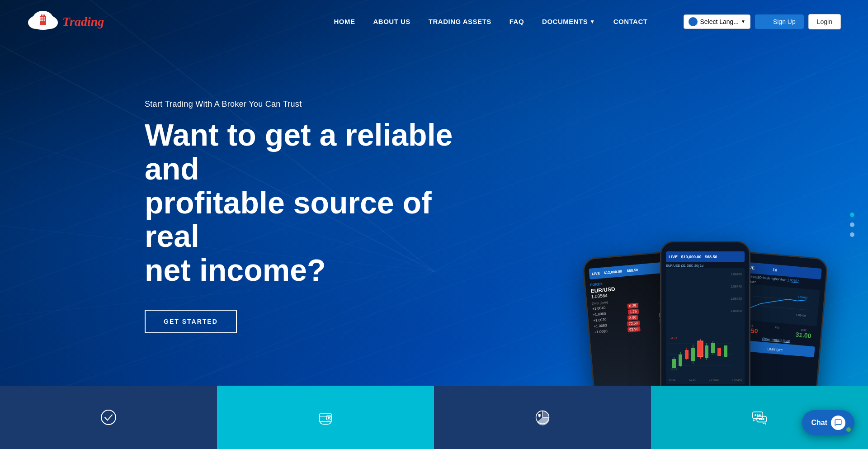  What do you see at coordinates (779, 22) in the screenshot?
I see `signup-button: 👤 Sign Up` at bounding box center [779, 22].